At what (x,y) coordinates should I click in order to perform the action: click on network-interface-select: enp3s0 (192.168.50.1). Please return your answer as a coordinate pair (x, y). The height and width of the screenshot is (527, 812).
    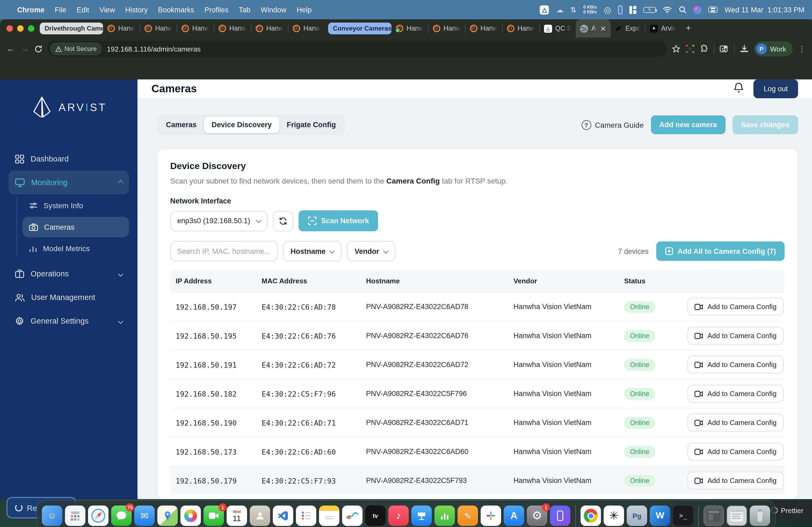
    Looking at the image, I should click on (219, 221).